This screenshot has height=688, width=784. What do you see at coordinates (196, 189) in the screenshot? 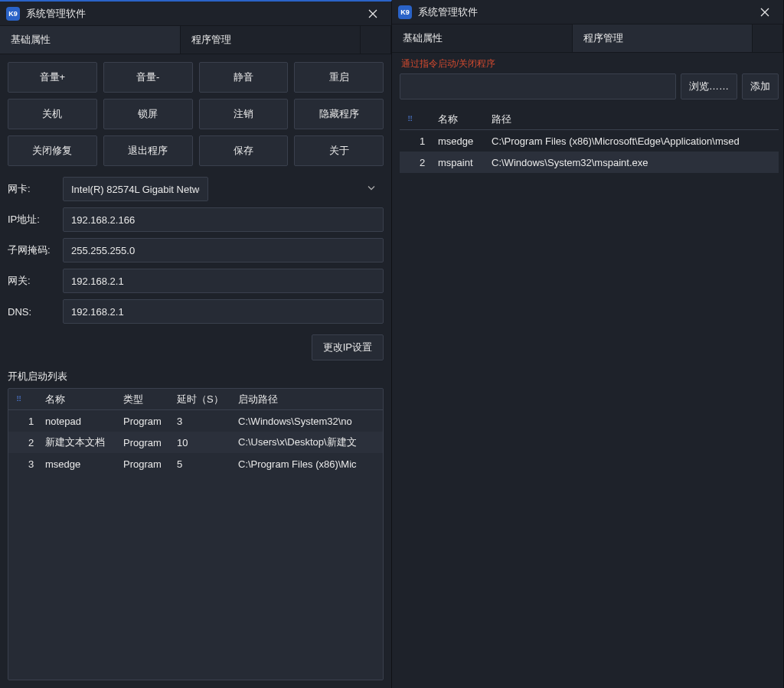
I see `nic-row: 网卡:` at bounding box center [196, 189].